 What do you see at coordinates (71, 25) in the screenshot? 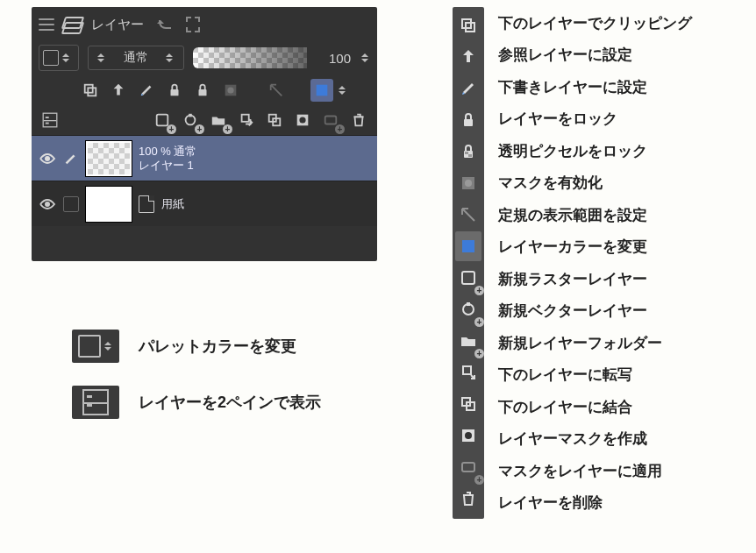
I see `layers-icon` at bounding box center [71, 25].